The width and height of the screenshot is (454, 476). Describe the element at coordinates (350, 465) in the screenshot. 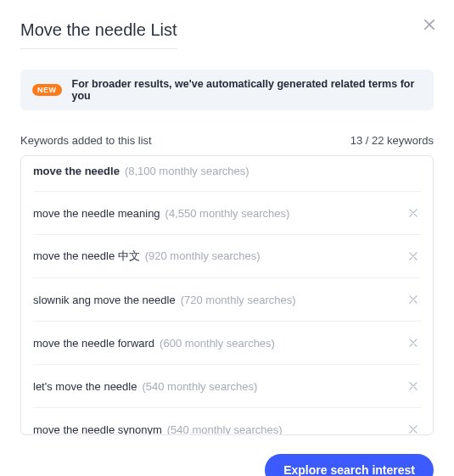

I see `explore-button: Explore search interest` at that location.